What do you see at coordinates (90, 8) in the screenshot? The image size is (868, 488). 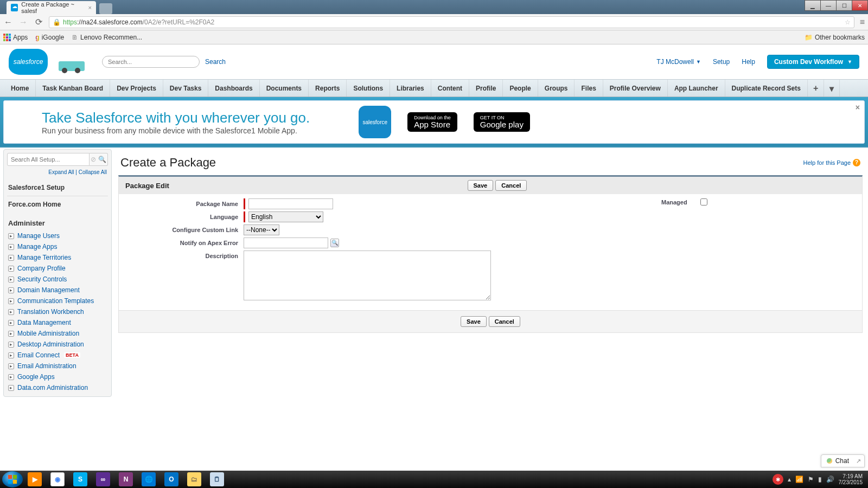 I see `tab-close-icon: ×` at bounding box center [90, 8].